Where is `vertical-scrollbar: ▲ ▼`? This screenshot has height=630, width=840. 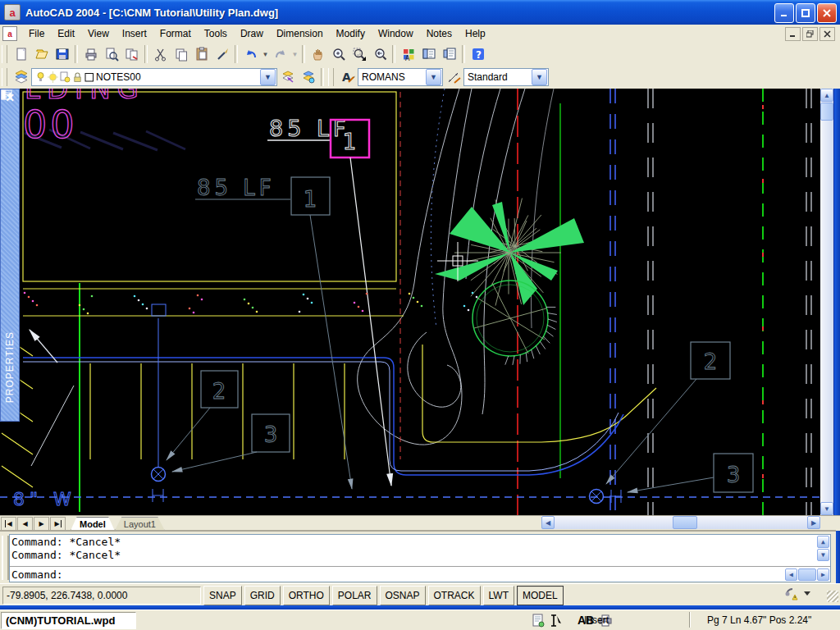
vertical-scrollbar: ▲ ▼ is located at coordinates (827, 302).